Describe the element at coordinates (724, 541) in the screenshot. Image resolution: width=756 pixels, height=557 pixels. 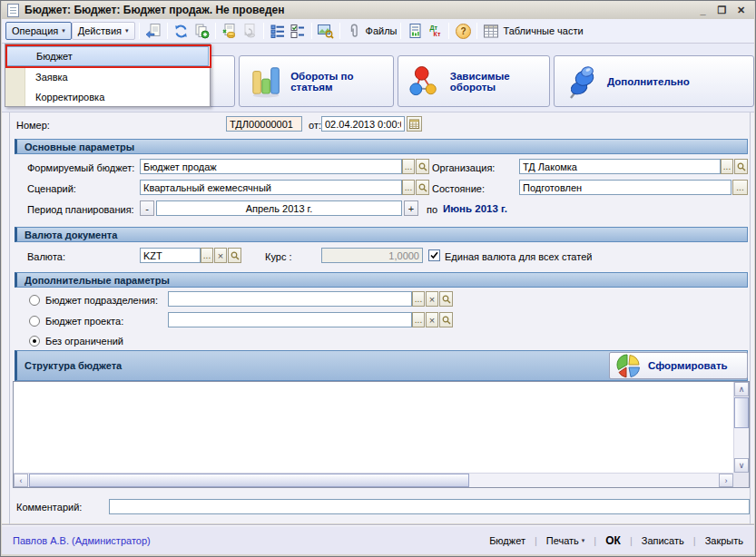
I see `close-form-button: Закрыть` at that location.